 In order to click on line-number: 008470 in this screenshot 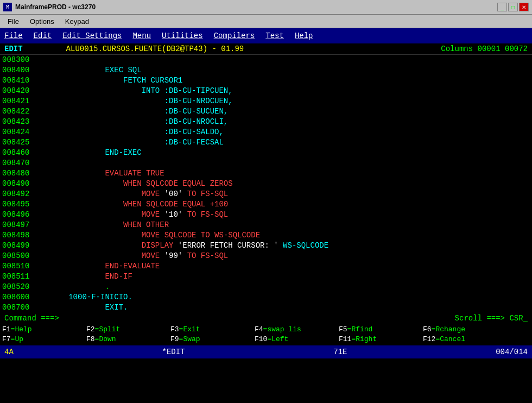, I will do `click(17, 163)`.